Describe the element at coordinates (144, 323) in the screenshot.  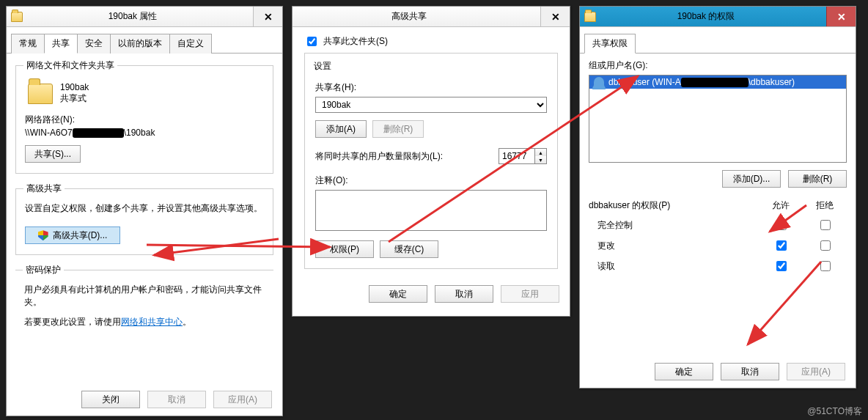
I see `pw-line2: 若要更改此设置，请使用网络和共享中心。` at that location.